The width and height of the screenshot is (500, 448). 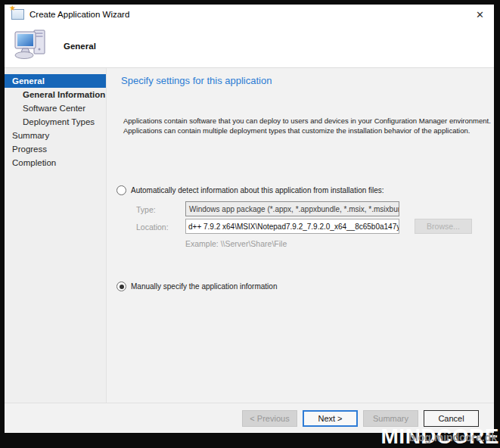 What do you see at coordinates (146, 210) in the screenshot?
I see `type-label: Type:` at bounding box center [146, 210].